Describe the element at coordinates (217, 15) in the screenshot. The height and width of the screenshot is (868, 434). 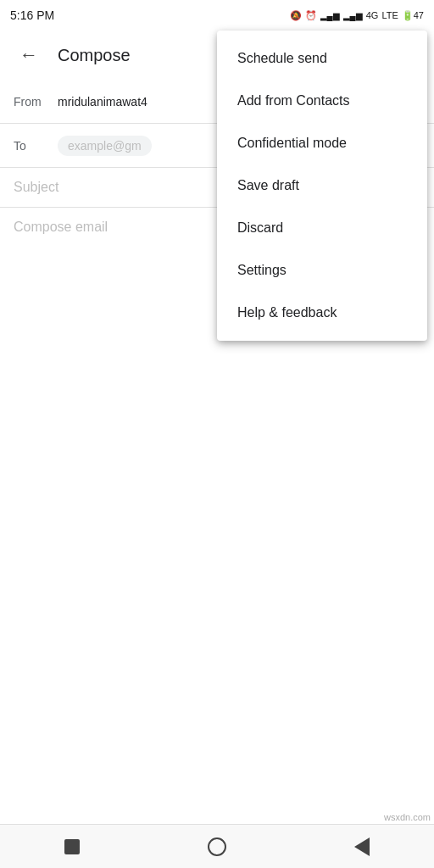
I see `status-bar: 5:16 PM 🔕 ⏰ ▂▄▆ ▂▄▆ 4G LTE 🔋47` at that location.